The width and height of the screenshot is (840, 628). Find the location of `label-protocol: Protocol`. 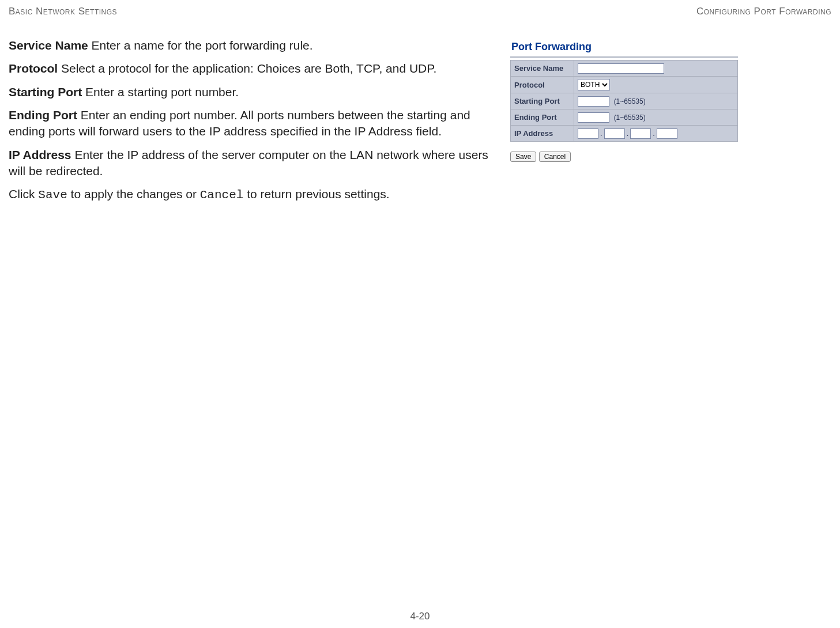

label-protocol: Protocol is located at coordinates (543, 85).